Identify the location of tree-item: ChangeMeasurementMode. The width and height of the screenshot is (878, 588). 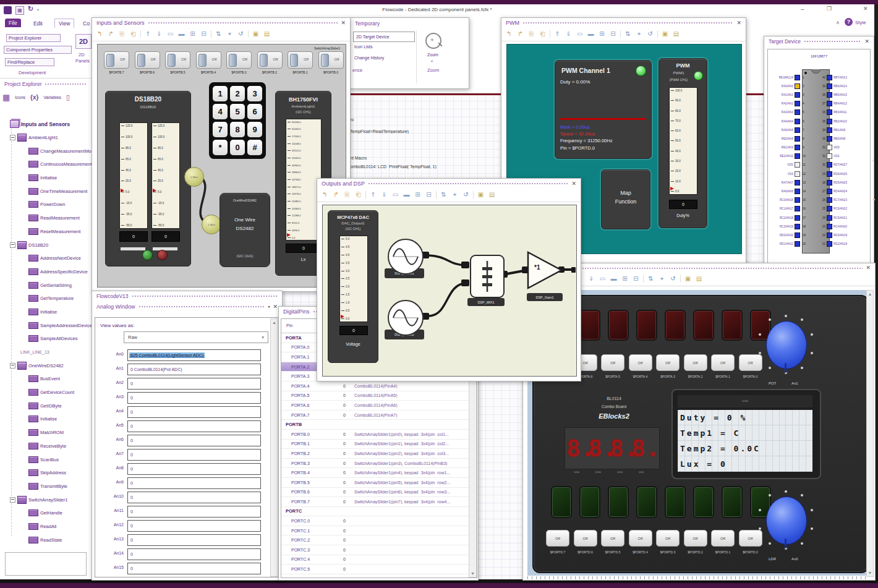
(46, 151).